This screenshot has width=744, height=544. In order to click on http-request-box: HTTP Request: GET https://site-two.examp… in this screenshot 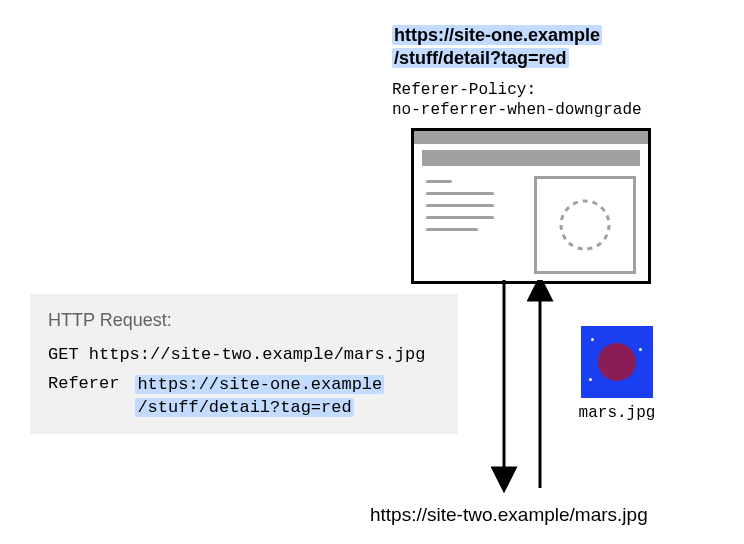, I will do `click(244, 364)`.